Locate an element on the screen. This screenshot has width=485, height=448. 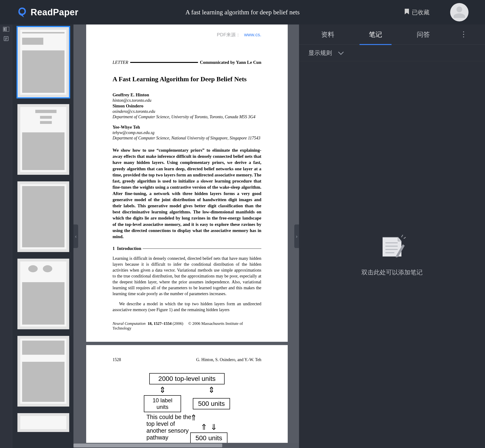
pdf-source-label: PDF来源： www.cs. is located at coordinates (239, 35).